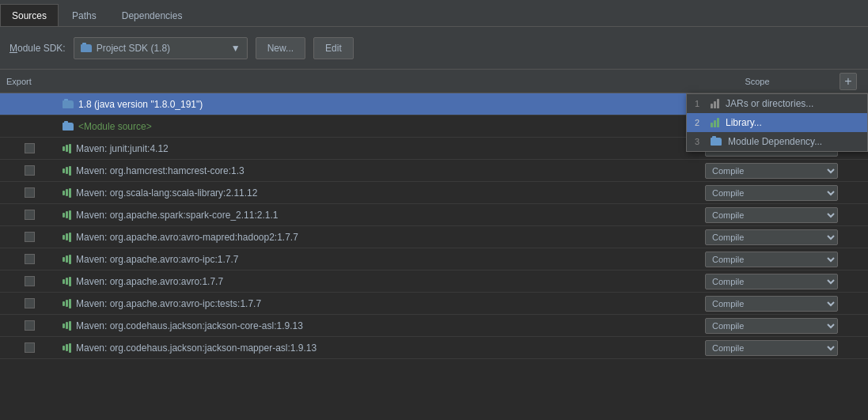  I want to click on jars-icon, so click(715, 104).